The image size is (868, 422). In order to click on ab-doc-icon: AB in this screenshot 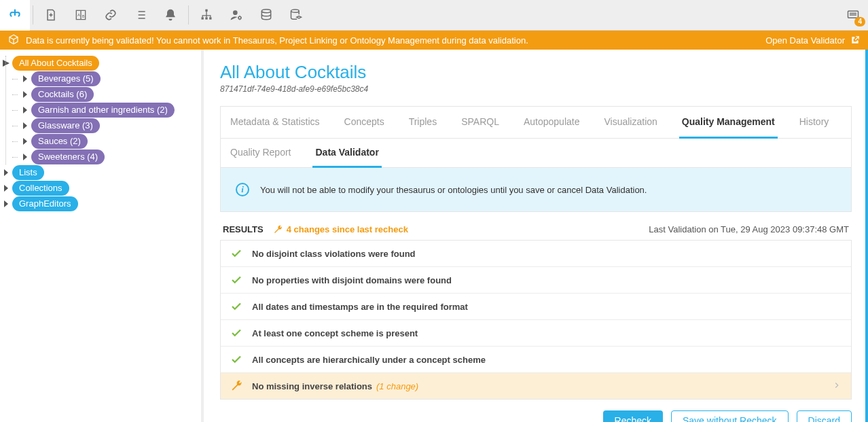, I will do `click(81, 15)`.